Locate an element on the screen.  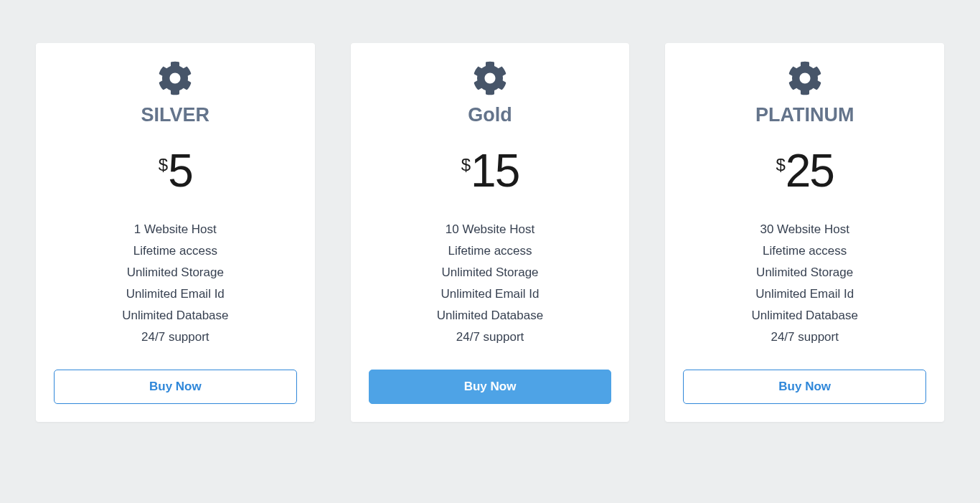
features-list: 30 Website Host Lifetime access Unlimite… is located at coordinates (805, 283).